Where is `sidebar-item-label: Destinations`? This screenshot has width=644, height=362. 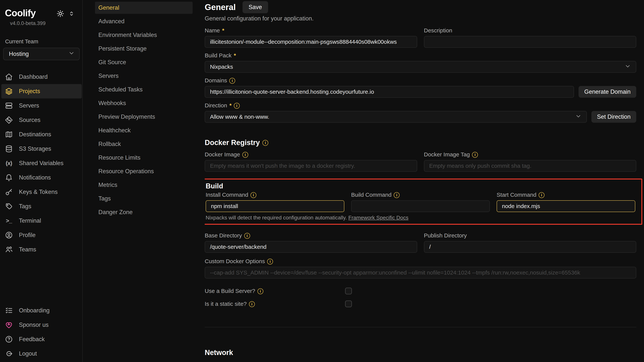
sidebar-item-label: Destinations is located at coordinates (35, 135).